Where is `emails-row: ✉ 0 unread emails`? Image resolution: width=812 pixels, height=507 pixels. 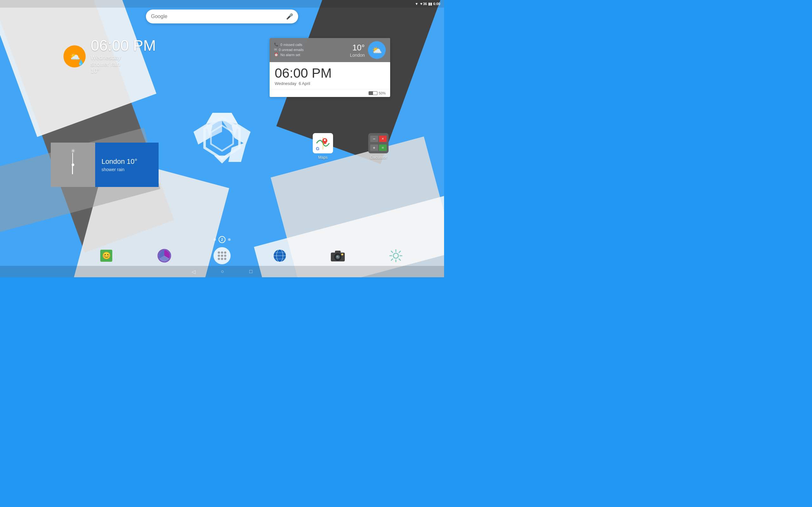 emails-row: ✉ 0 unread emails is located at coordinates (310, 50).